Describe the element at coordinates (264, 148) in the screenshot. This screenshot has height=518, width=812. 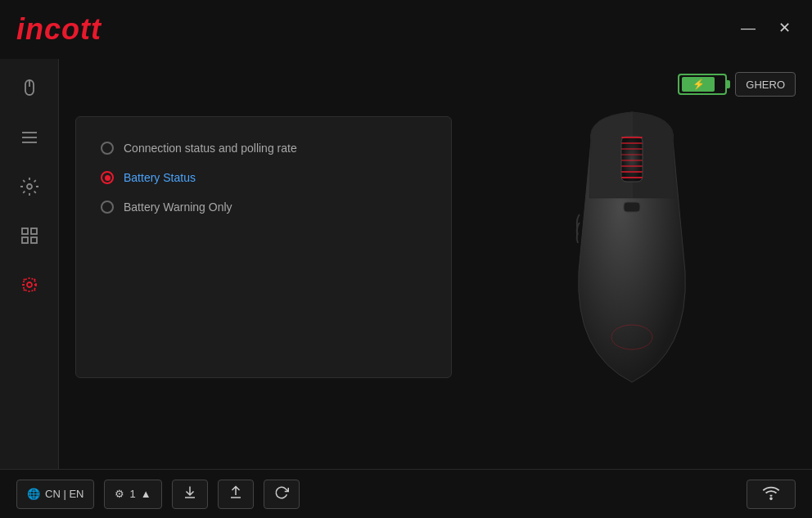
I see `radio-connection: Connection status and polling rate` at that location.